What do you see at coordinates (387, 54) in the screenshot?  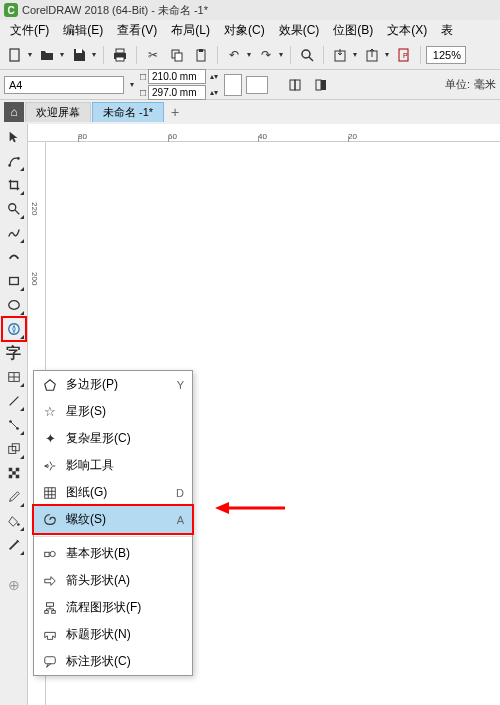 I see `export-dropdown: ▾` at bounding box center [387, 54].